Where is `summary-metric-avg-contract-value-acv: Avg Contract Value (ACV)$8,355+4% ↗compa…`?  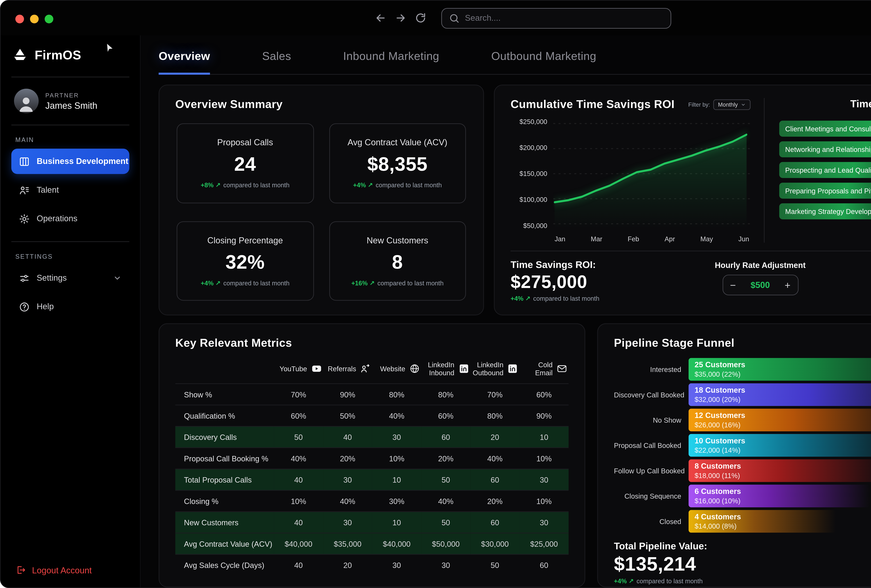
summary-metric-avg-contract-value-acv: Avg Contract Value (ACV)$8,355+4% ↗compa… is located at coordinates (397, 163).